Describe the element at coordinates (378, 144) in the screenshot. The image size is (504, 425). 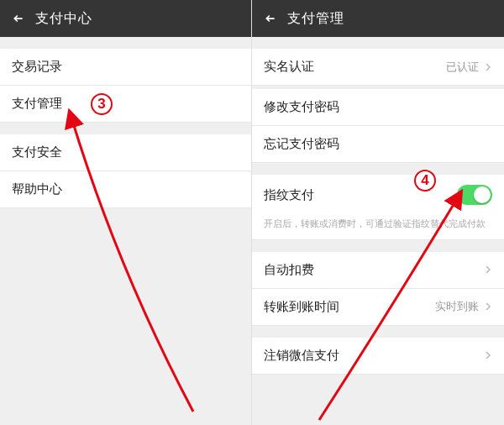
I see `item-forgot-password: 忘记支付密码` at that location.